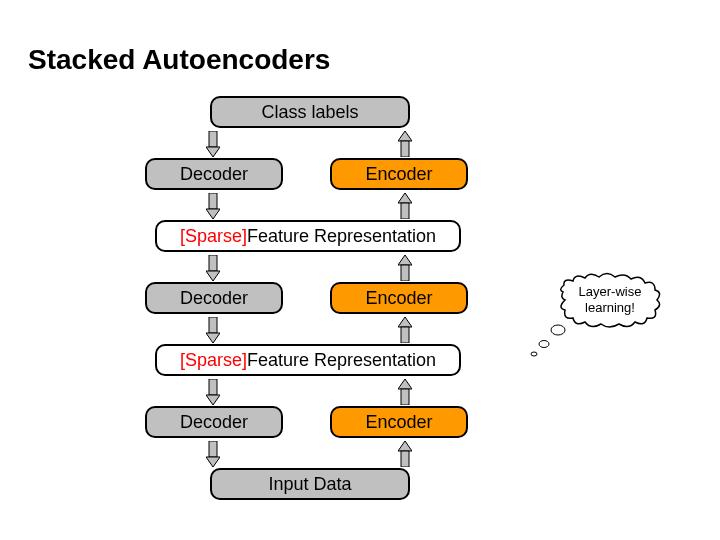  What do you see at coordinates (310, 484) in the screenshot?
I see `input-data-text: Input Data` at bounding box center [310, 484].